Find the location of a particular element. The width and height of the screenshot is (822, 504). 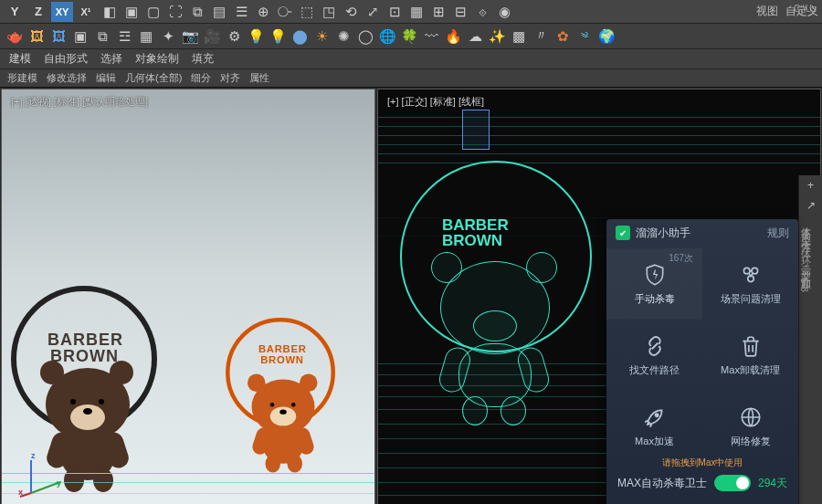

rules-link: 规则 is located at coordinates (778, 234).